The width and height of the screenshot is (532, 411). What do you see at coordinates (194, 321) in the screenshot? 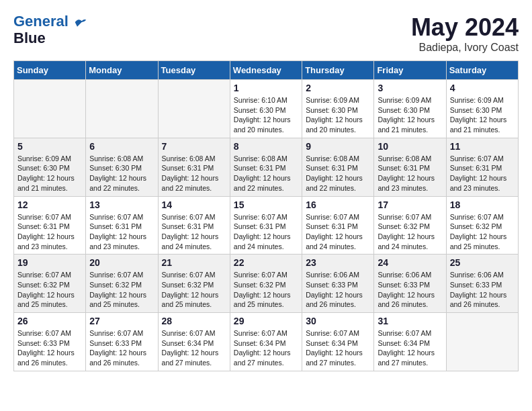
I see `day-number: 28` at bounding box center [194, 321].